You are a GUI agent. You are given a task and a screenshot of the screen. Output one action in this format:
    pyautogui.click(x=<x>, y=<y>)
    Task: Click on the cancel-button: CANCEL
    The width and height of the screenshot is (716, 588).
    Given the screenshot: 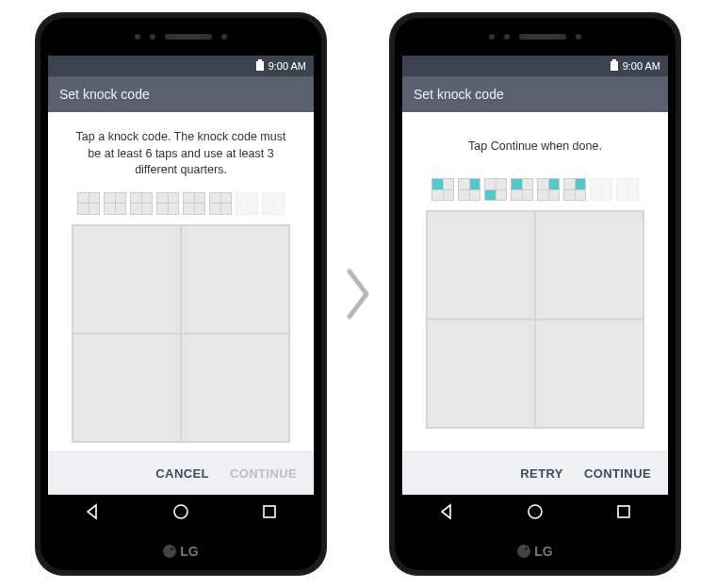 What is the action you would take?
    pyautogui.click(x=183, y=473)
    